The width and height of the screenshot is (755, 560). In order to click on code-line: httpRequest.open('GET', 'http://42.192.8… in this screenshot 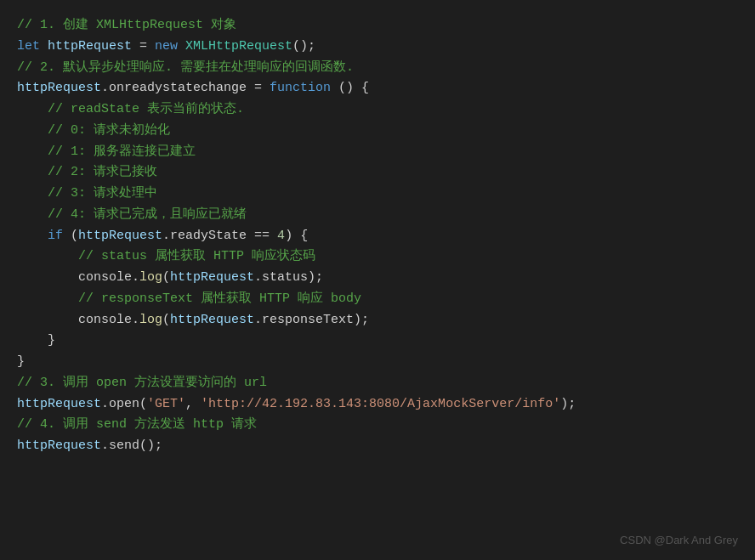, I will do `click(378, 404)`.